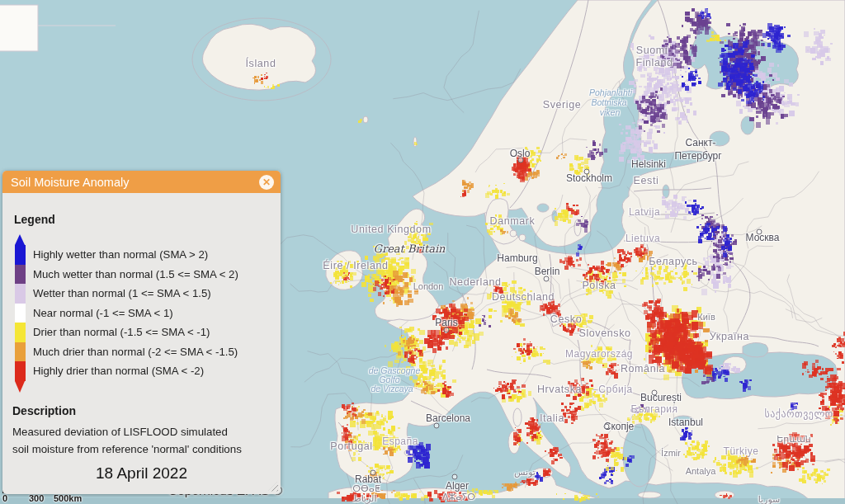  Describe the element at coordinates (142, 473) in the screenshot. I see `layer-date: 18 April 2022` at that location.